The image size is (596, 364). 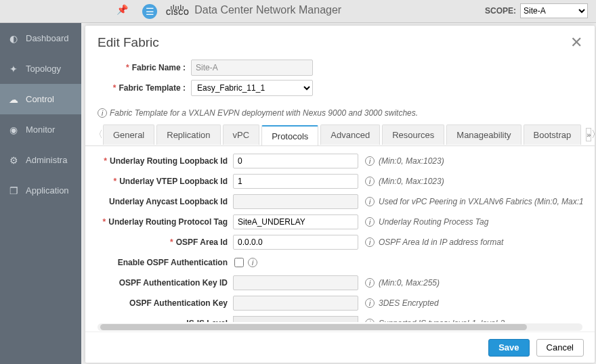 I want to click on field-hint: Used for vPC Peering in VXLANv6 Fabrics …, so click(x=481, y=202).